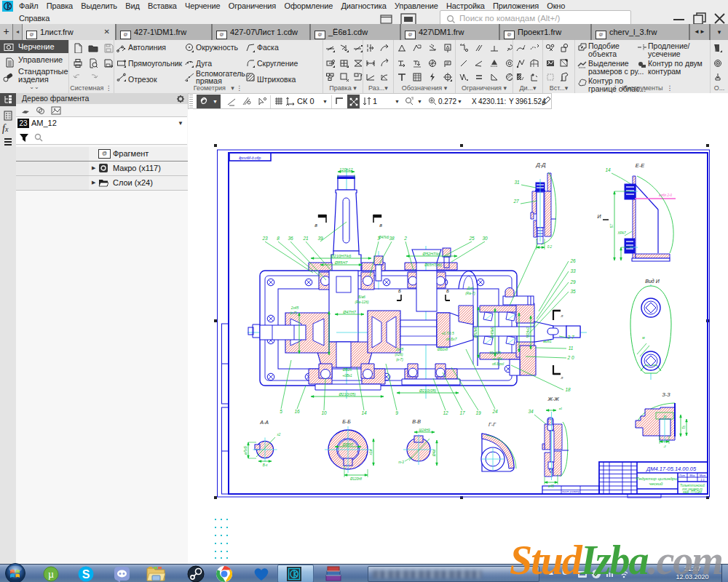  I want to click on svg-text: 30об25, so click(495, 354).